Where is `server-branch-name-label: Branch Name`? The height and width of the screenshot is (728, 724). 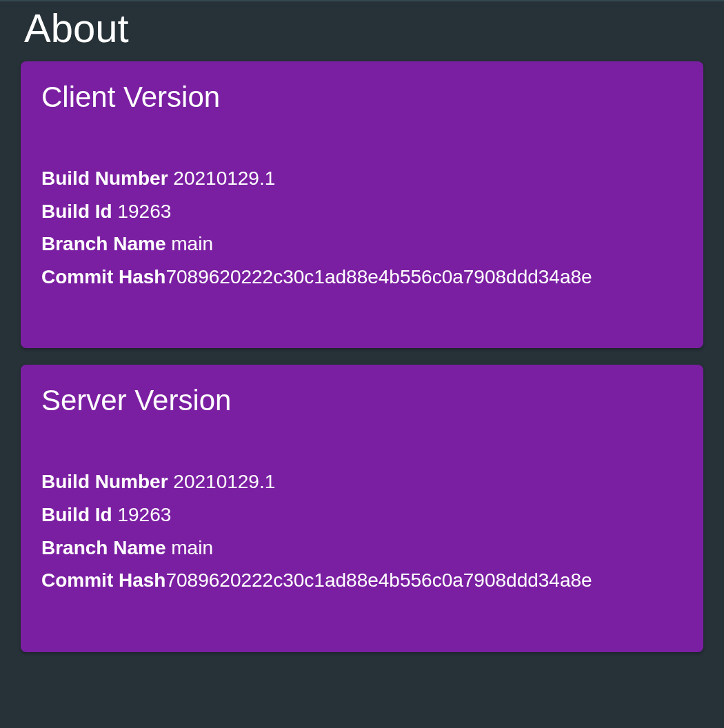
server-branch-name-label: Branch Name is located at coordinates (103, 547).